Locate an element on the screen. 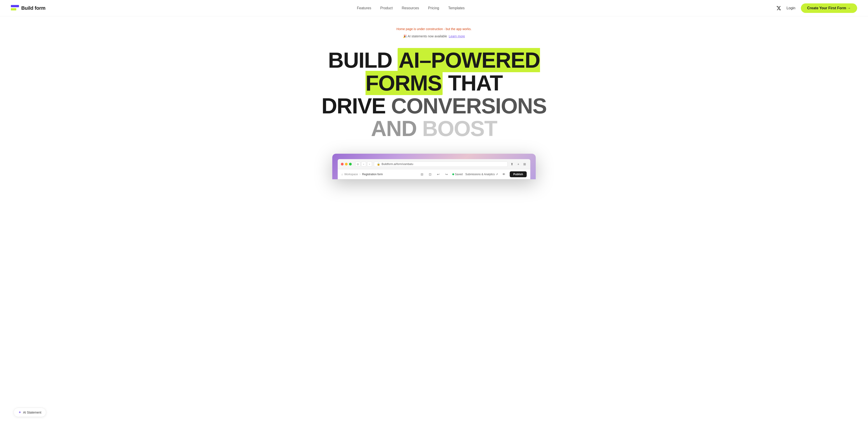 The width and height of the screenshot is (868, 426). logo-bar-top is located at coordinates (15, 6).